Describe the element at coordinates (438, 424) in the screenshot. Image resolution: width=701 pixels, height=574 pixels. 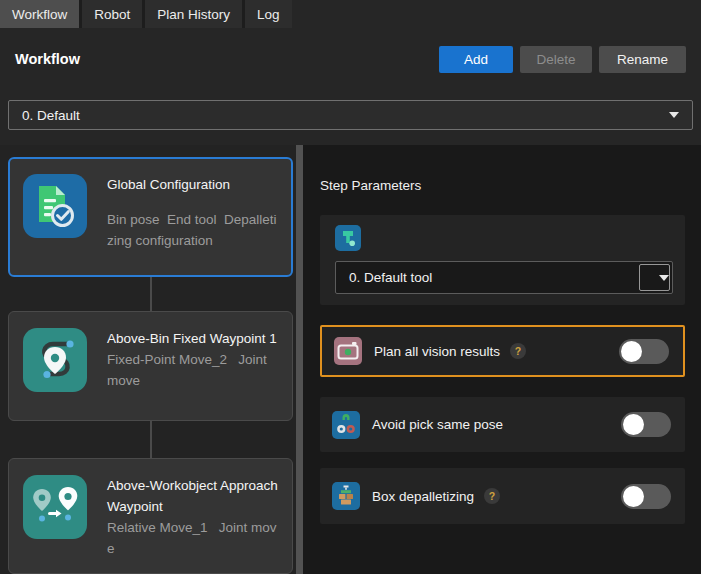
I see `toggle-label: Avoid pick same pose` at that location.